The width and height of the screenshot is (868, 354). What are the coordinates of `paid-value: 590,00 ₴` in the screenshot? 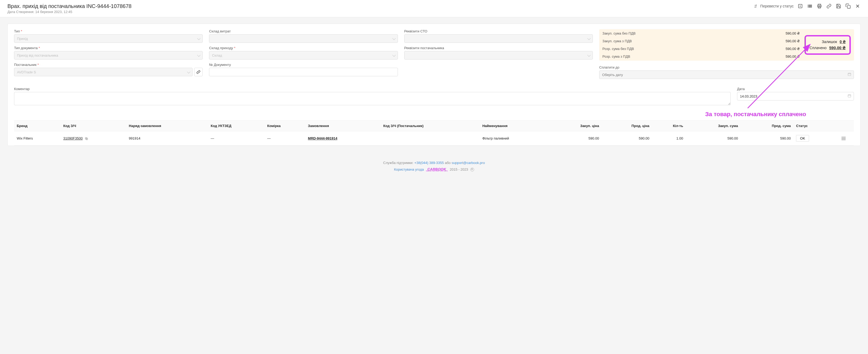 It's located at (838, 48).